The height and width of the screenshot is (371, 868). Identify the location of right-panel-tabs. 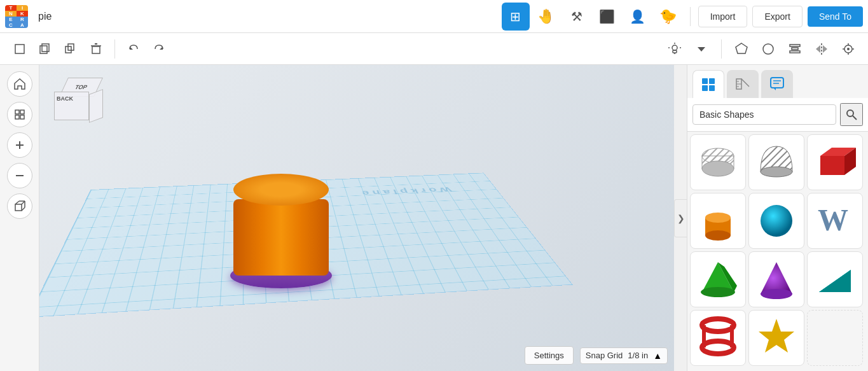
(778, 81).